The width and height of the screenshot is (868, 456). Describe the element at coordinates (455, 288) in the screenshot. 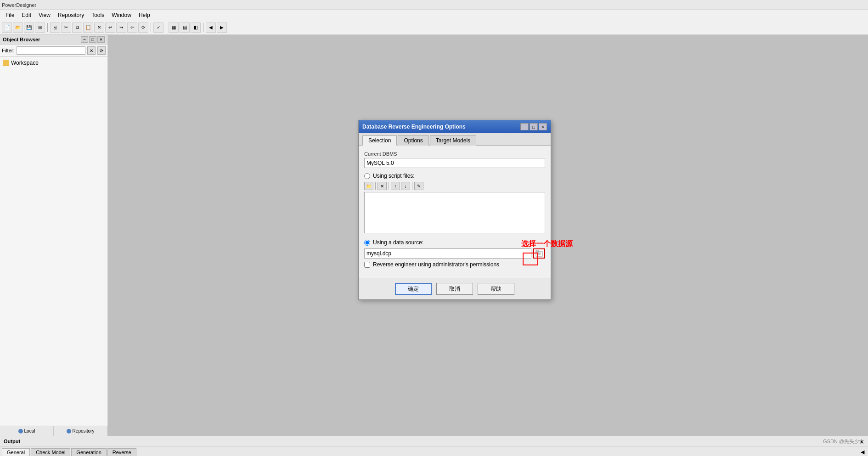

I see `dialog-buttons: 确定 取消 帮助` at that location.